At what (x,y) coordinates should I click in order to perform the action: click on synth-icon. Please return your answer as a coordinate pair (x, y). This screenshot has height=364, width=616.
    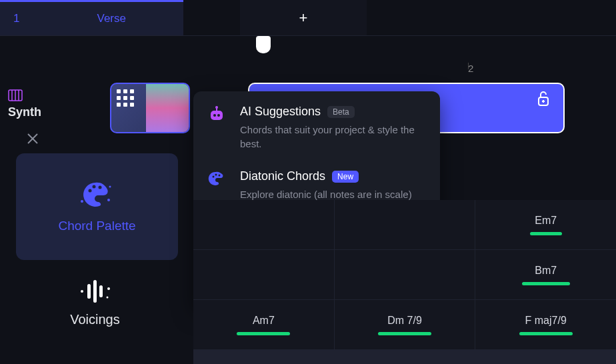
    Looking at the image, I should click on (15, 97).